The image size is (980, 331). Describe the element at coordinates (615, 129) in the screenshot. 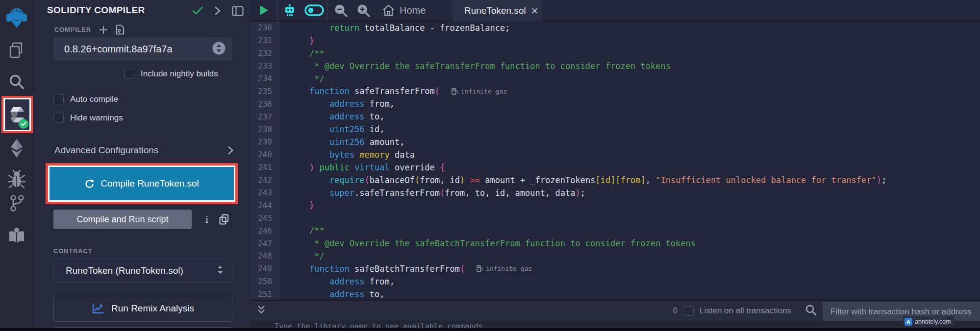

I see `code-line: 238 uint256 id,` at that location.